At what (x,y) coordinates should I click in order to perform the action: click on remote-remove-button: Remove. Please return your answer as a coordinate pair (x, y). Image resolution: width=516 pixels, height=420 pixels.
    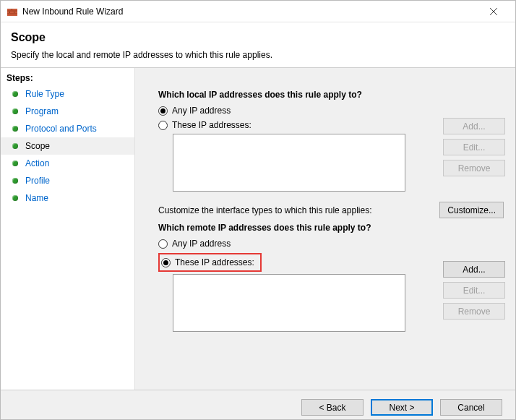
    Looking at the image, I should click on (474, 311).